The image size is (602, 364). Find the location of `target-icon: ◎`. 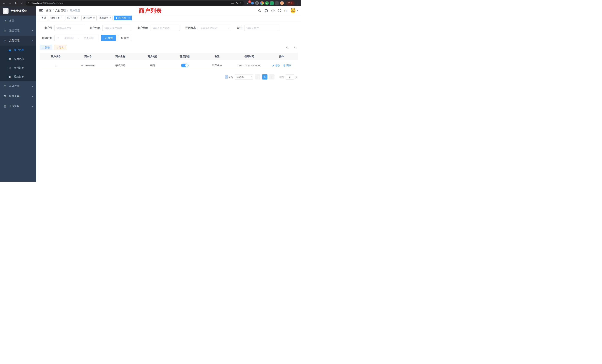

target-icon: ◎ is located at coordinates (10, 68).